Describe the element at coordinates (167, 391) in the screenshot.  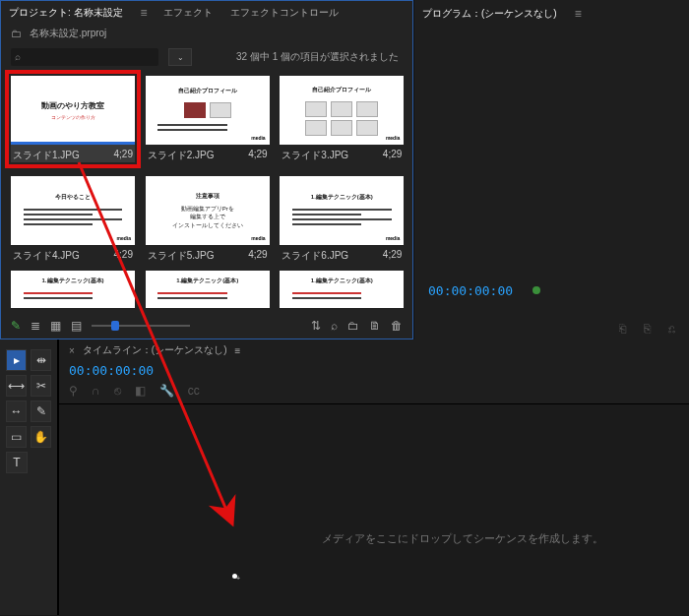
I see `settings-icon: 🔧` at that location.